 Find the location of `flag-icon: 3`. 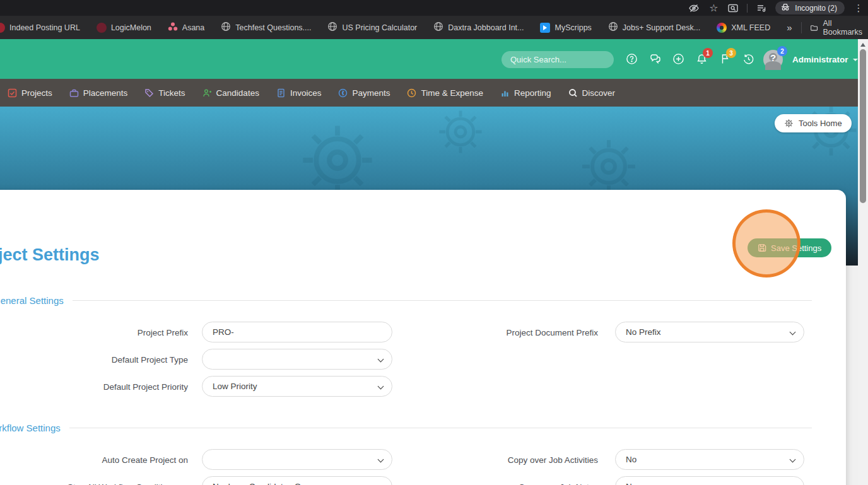

flag-icon: 3 is located at coordinates (725, 59).